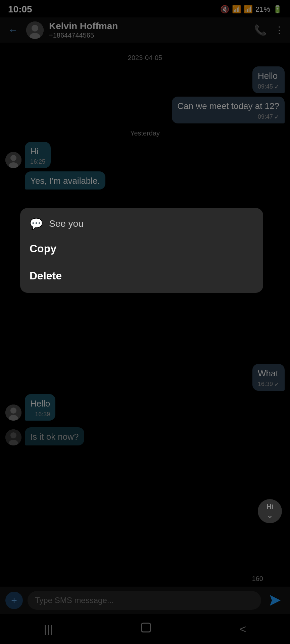 The image size is (290, 644). I want to click on context-menu: 💬 See you Copy Delete, so click(142, 250).